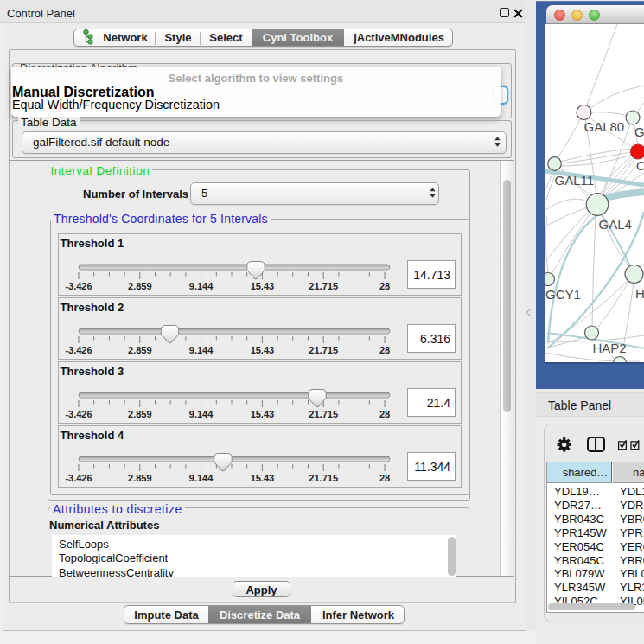 Image resolution: width=644 pixels, height=644 pixels. I want to click on svg-text: GA, so click(640, 131).